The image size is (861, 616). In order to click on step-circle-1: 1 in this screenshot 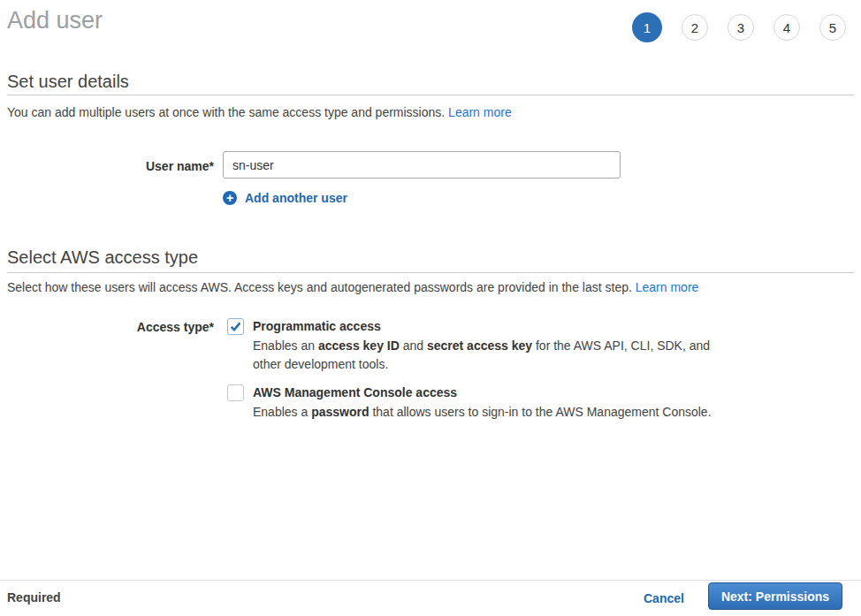, I will do `click(647, 27)`.